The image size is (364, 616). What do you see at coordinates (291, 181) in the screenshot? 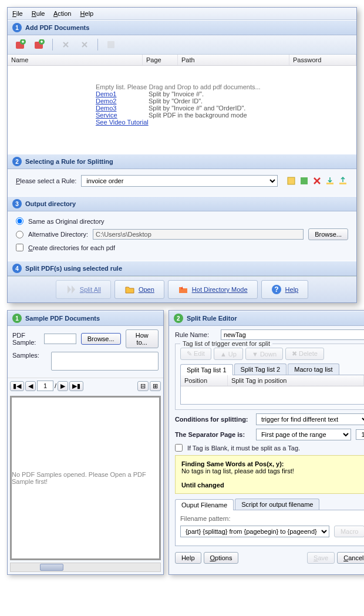
I see `edit-rule-button` at bounding box center [291, 181].